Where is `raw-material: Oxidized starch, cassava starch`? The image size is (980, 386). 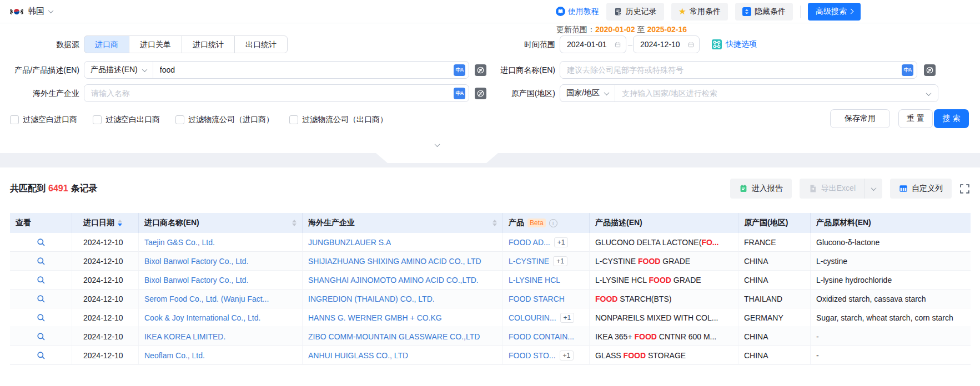
raw-material: Oxidized starch, cassava starch is located at coordinates (871, 299).